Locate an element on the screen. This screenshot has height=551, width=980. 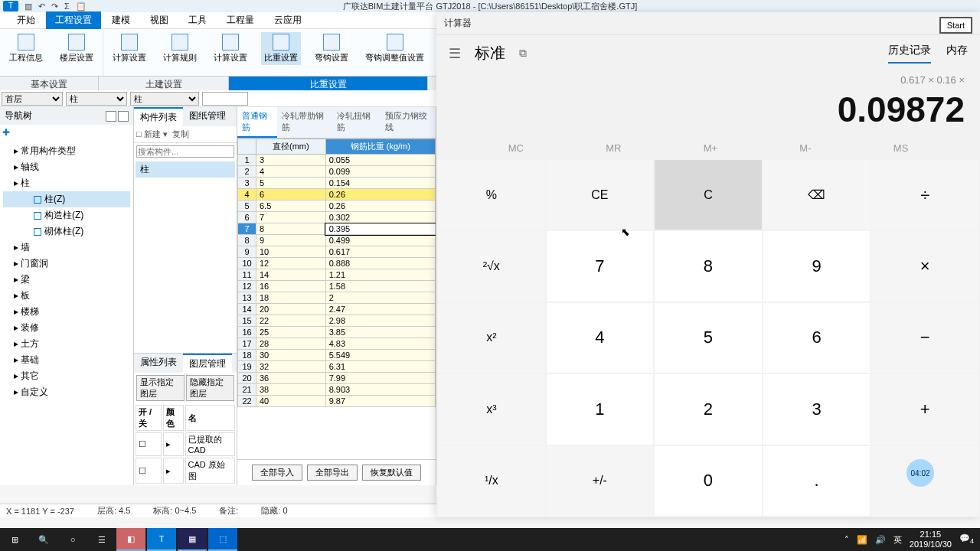
calc-key-x²: x² is located at coordinates (492, 338).